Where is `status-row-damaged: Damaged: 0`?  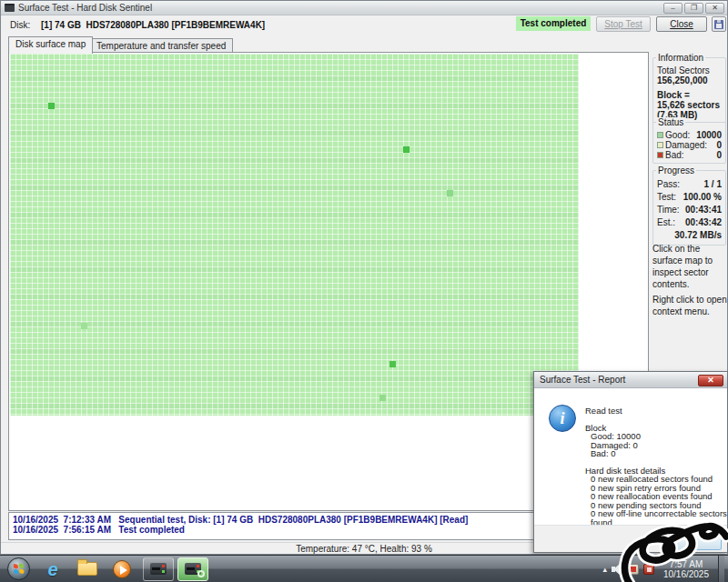 status-row-damaged: Damaged: 0 is located at coordinates (690, 146).